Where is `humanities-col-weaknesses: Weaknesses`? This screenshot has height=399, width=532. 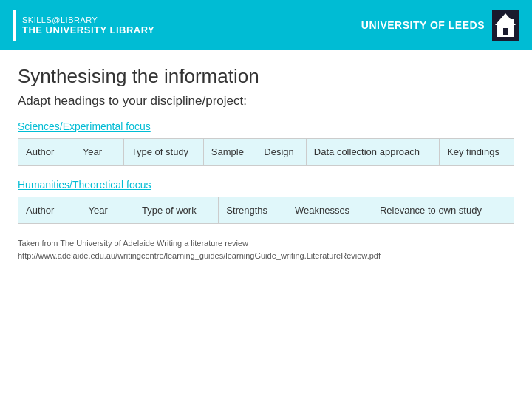
humanities-col-weaknesses: Weaknesses is located at coordinates (330, 211).